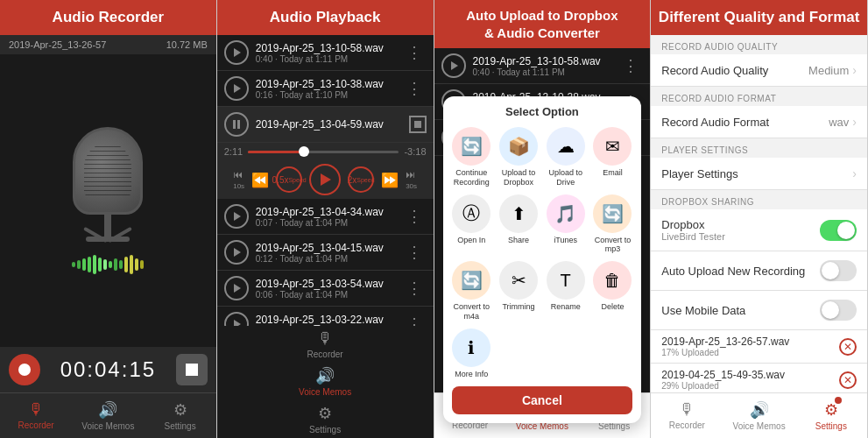  I want to click on modal-item-convert-mp3: 🔄 Convert to mp3, so click(613, 224).